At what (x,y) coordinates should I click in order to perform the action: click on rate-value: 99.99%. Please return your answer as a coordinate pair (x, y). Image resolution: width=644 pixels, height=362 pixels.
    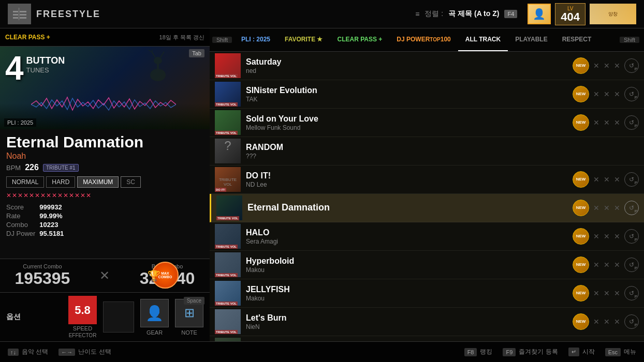
    Looking at the image, I should click on (121, 216).